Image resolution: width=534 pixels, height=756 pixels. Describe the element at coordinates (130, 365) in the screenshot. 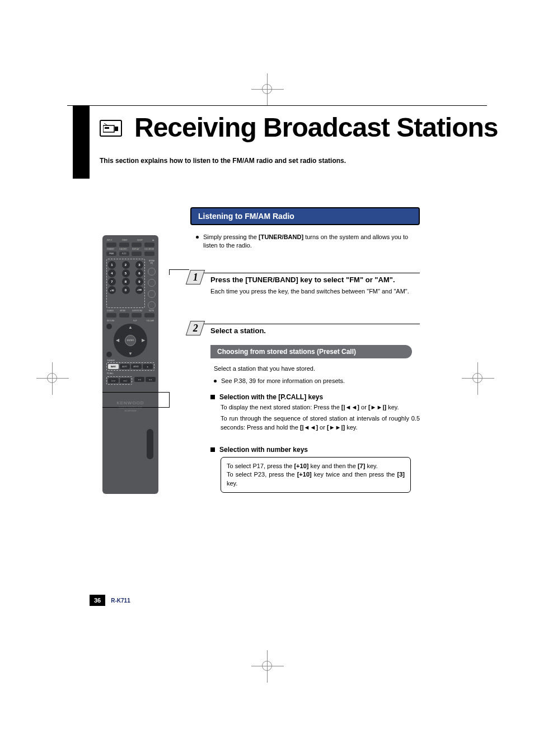

I see `remote-illustration: INPUTTIMERSLEEP⏻ DIMMERD.AUDIODISPLAYD.N…` at that location.